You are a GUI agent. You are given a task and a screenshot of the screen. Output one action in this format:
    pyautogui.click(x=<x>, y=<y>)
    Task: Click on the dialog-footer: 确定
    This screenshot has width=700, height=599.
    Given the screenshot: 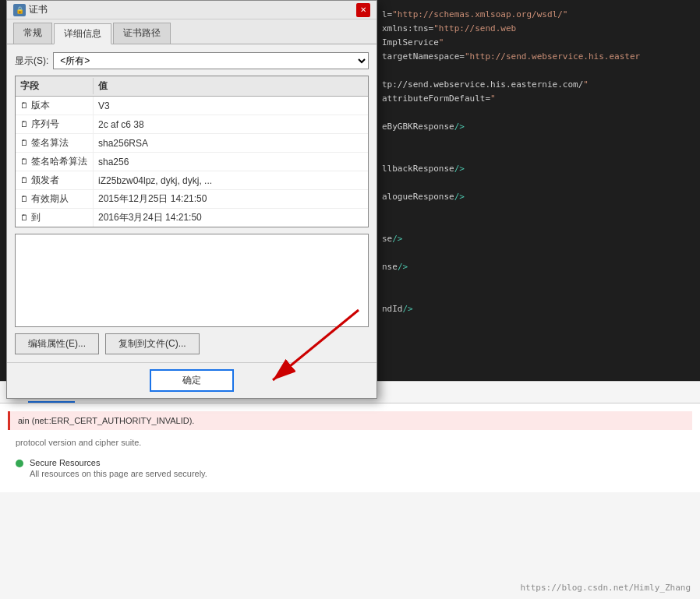 What is the action you would take?
    pyautogui.click(x=192, y=380)
    